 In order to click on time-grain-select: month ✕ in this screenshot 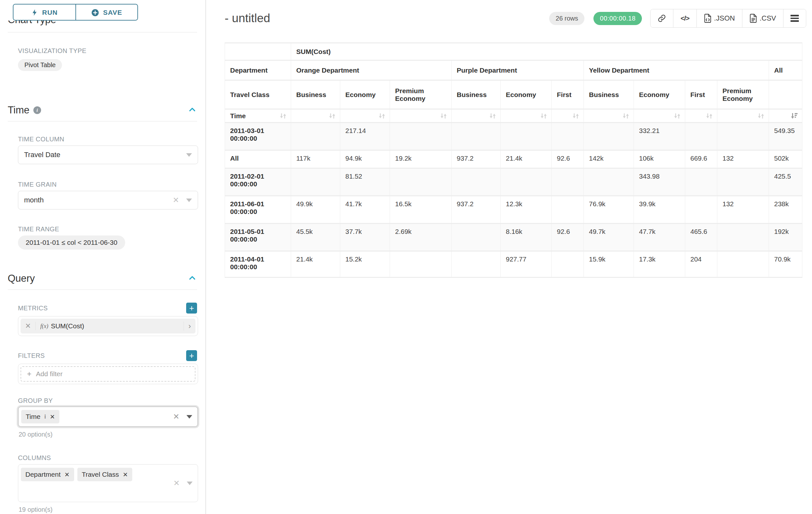, I will do `click(108, 200)`.